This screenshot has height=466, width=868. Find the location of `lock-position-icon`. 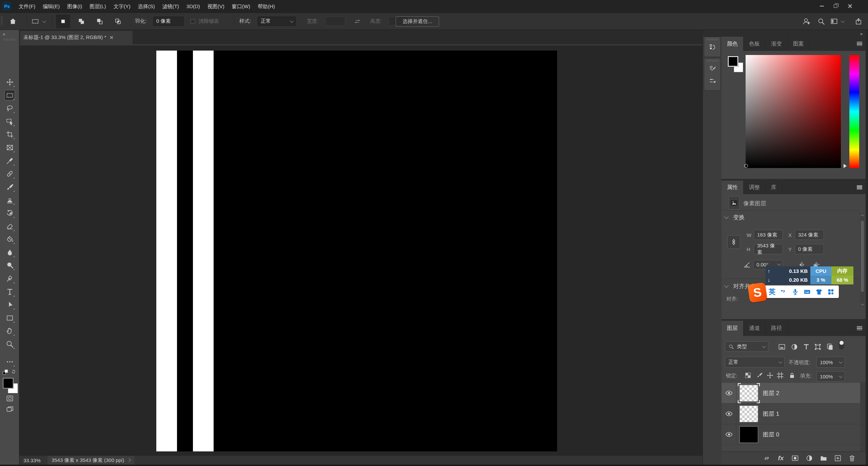

lock-position-icon is located at coordinates (770, 375).